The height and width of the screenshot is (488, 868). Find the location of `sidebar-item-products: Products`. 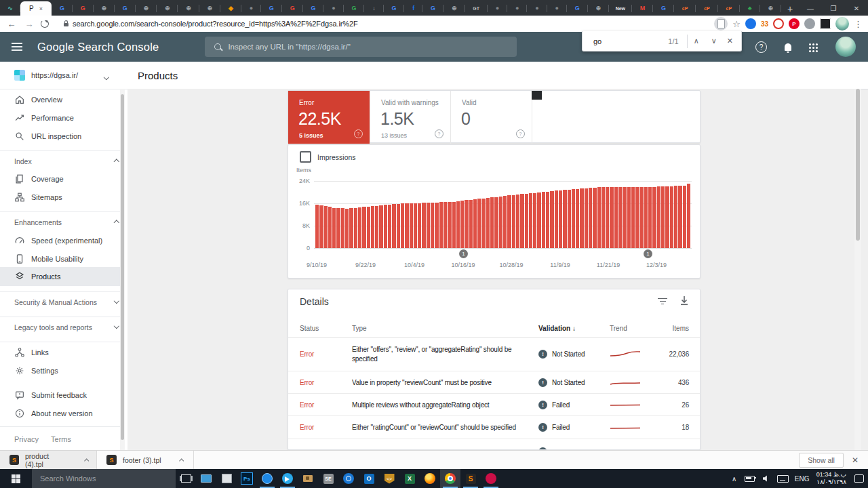

sidebar-item-products: Products is located at coordinates (60, 277).